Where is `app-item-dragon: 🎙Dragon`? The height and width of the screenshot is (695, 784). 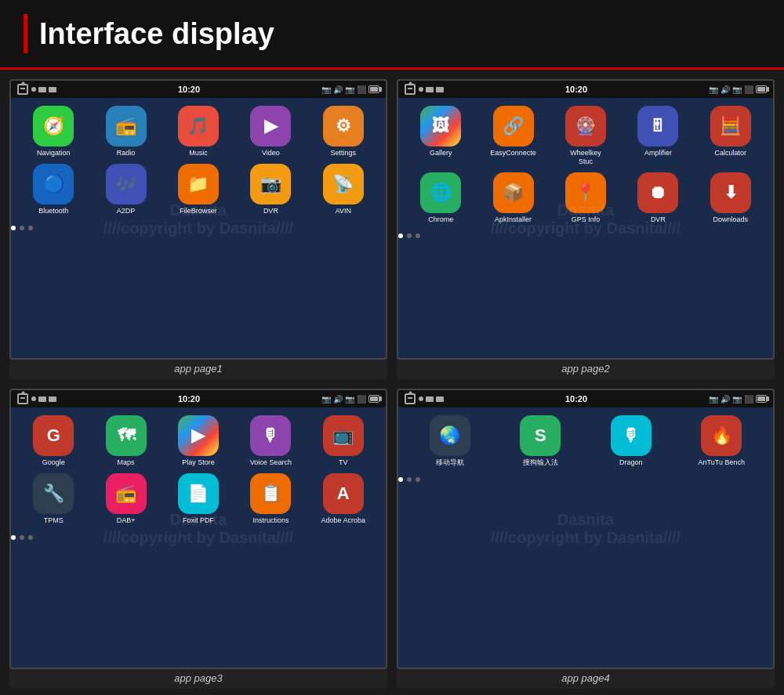 app-item-dragon: 🎙Dragon is located at coordinates (631, 441).